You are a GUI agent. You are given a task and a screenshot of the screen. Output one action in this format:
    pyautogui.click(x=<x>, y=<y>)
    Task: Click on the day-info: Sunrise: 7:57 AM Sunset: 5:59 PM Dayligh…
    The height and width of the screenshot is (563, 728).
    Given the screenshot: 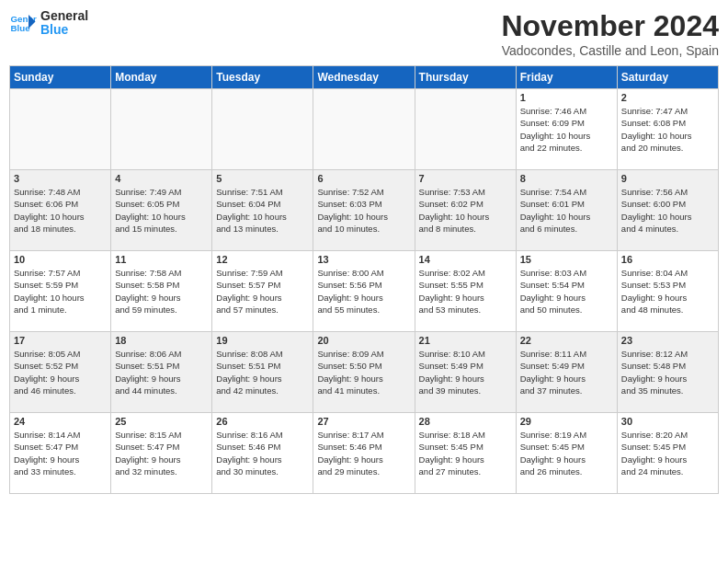 What is the action you would take?
    pyautogui.click(x=61, y=291)
    